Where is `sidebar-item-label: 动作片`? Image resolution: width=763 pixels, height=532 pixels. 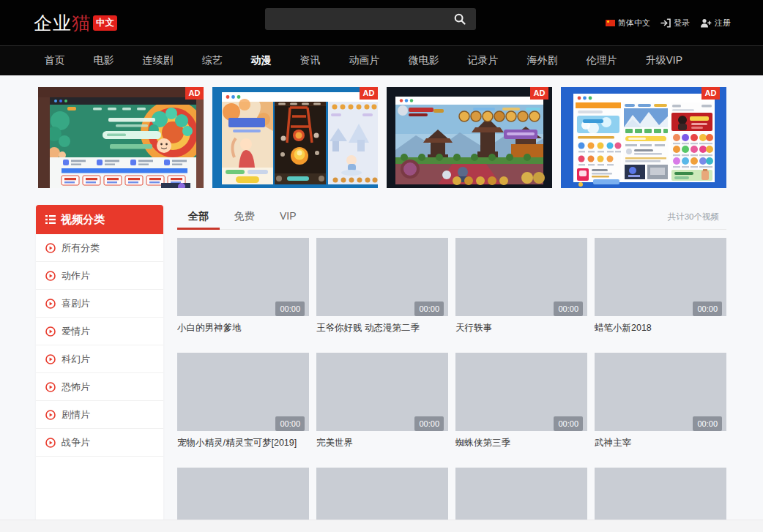
sidebar-item-label: 动作片 is located at coordinates (76, 276).